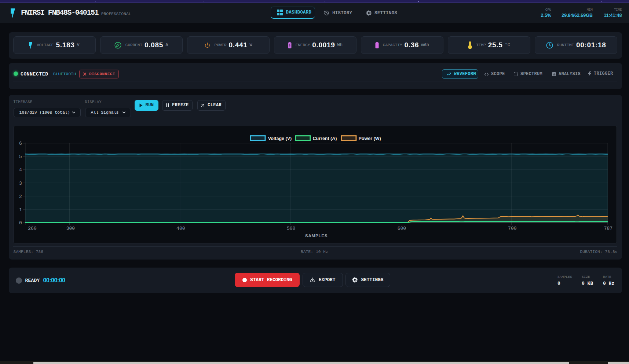 This screenshot has height=364, width=629. What do you see at coordinates (512, 229) in the screenshot?
I see `svg-text: 700` at bounding box center [512, 229].